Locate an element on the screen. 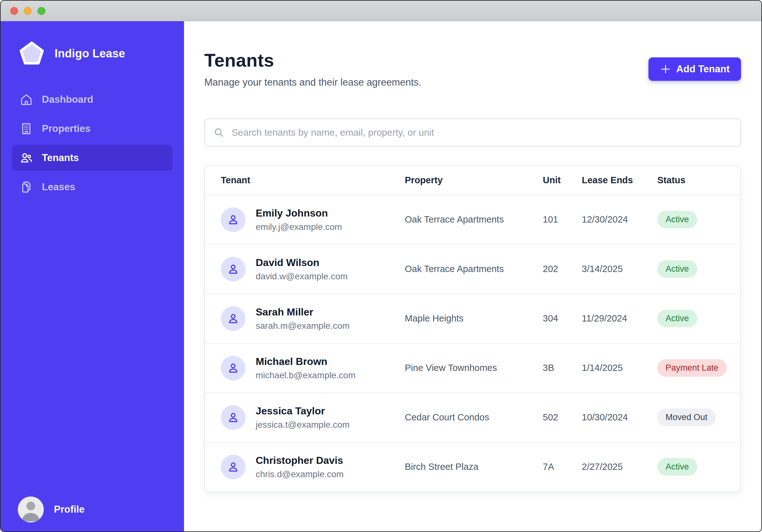 The image size is (762, 532). tenant-name: David Wilson is located at coordinates (302, 263).